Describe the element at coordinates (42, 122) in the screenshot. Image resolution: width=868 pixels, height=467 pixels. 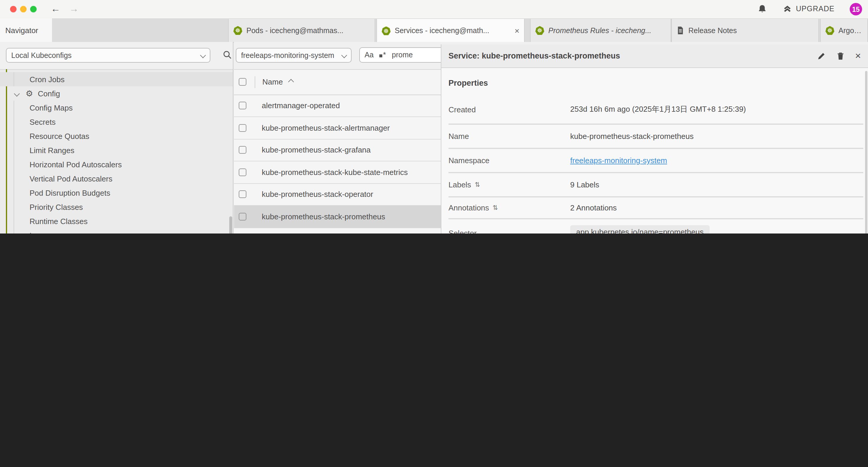
I see `sidebar-item-label: Secrets` at that location.